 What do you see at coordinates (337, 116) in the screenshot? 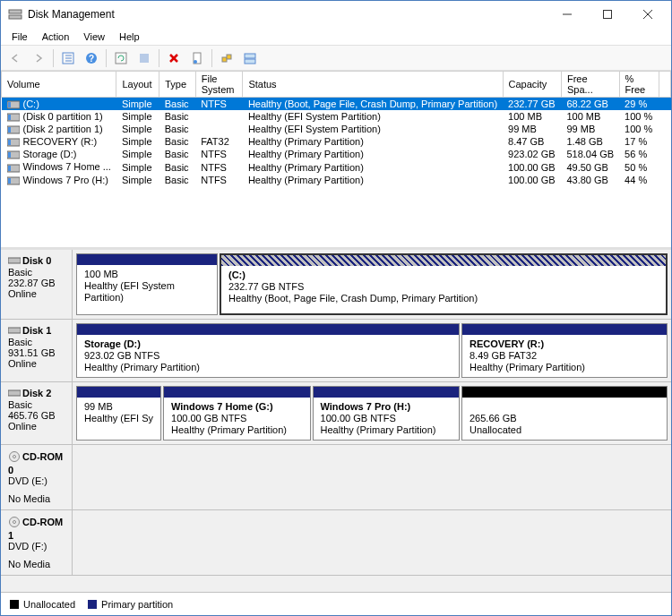
I see `volume-row: (Disk 0 partition 1)SimpleBasicHealthy (…` at bounding box center [337, 116].